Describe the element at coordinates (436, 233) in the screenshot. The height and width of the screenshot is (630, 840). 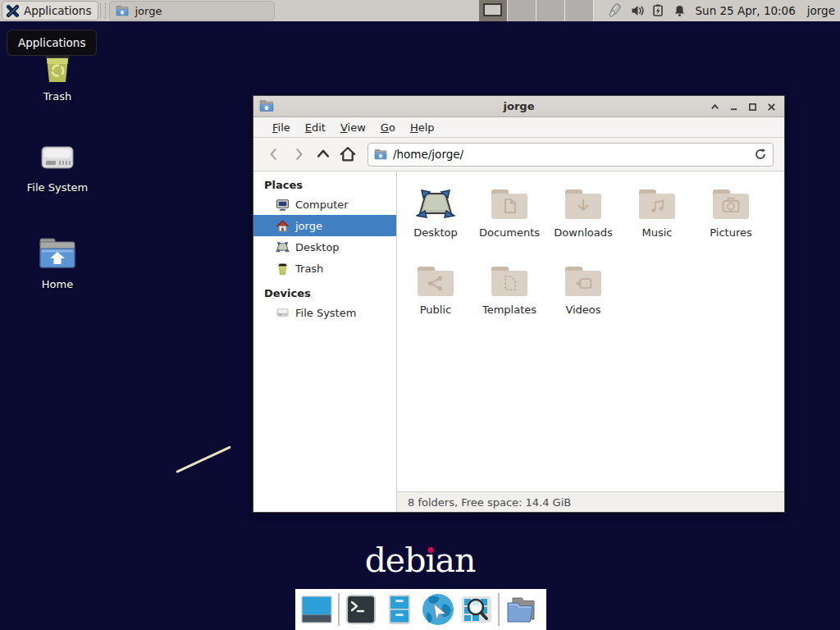
I see `file-item-label: Desktop` at that location.